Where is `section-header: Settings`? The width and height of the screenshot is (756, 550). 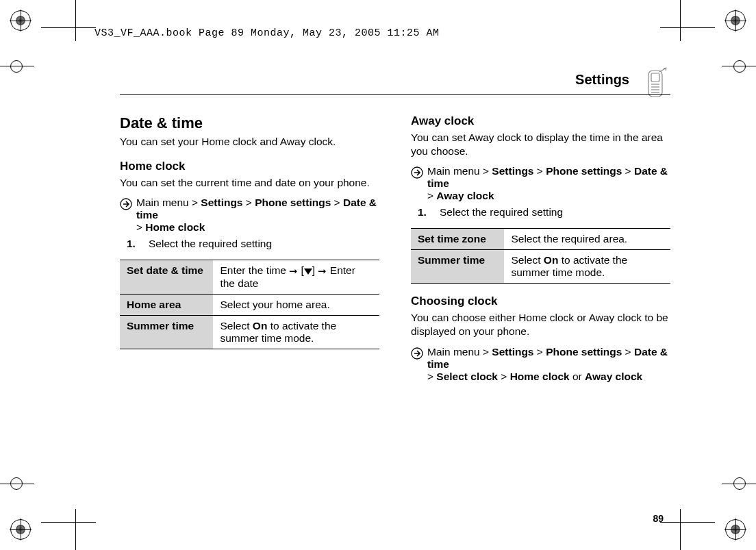
section-header: Settings is located at coordinates (395, 89).